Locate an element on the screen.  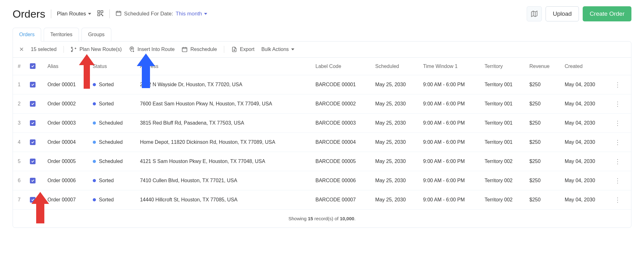
col-status: Status is located at coordinates (112, 66).